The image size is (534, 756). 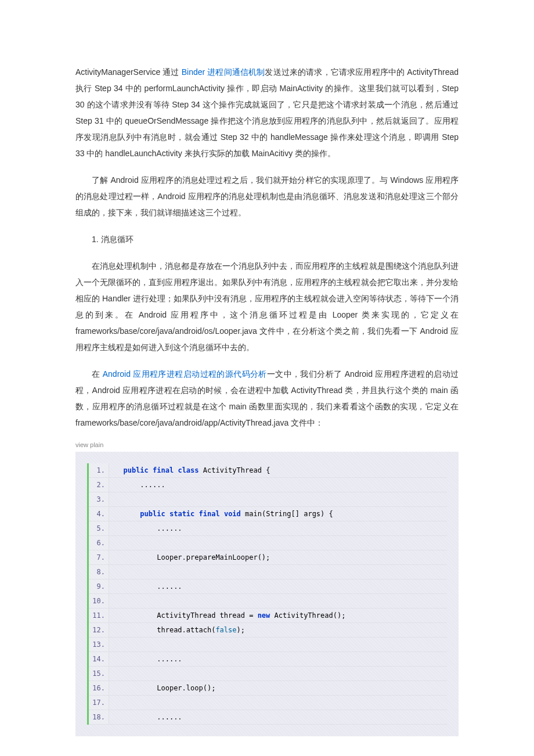 What do you see at coordinates (163, 688) in the screenshot?
I see `code-content: Looper.loop();` at bounding box center [163, 688].